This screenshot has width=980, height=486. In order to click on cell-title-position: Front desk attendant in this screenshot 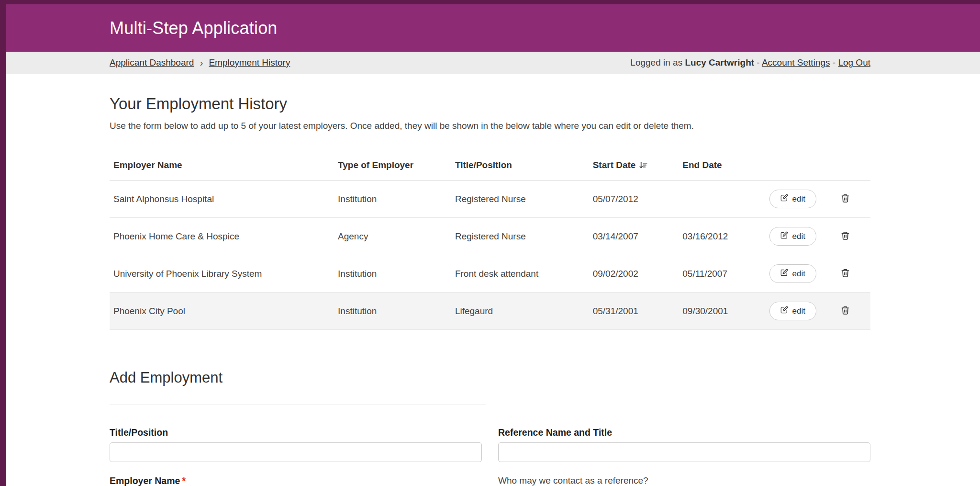, I will do `click(520, 274)`.